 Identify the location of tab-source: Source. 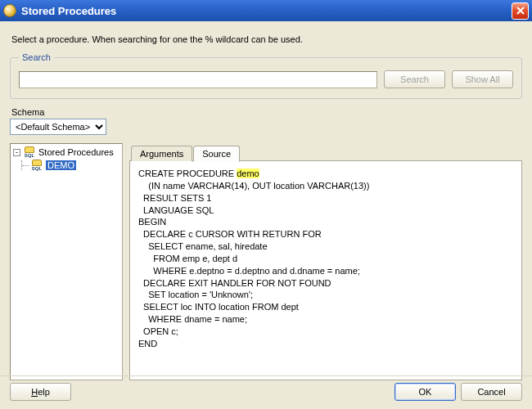
(216, 154).